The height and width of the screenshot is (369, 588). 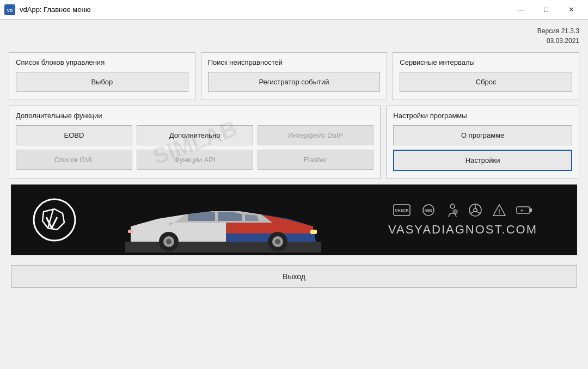 What do you see at coordinates (294, 277) in the screenshot?
I see `exit-row: Выход` at bounding box center [294, 277].